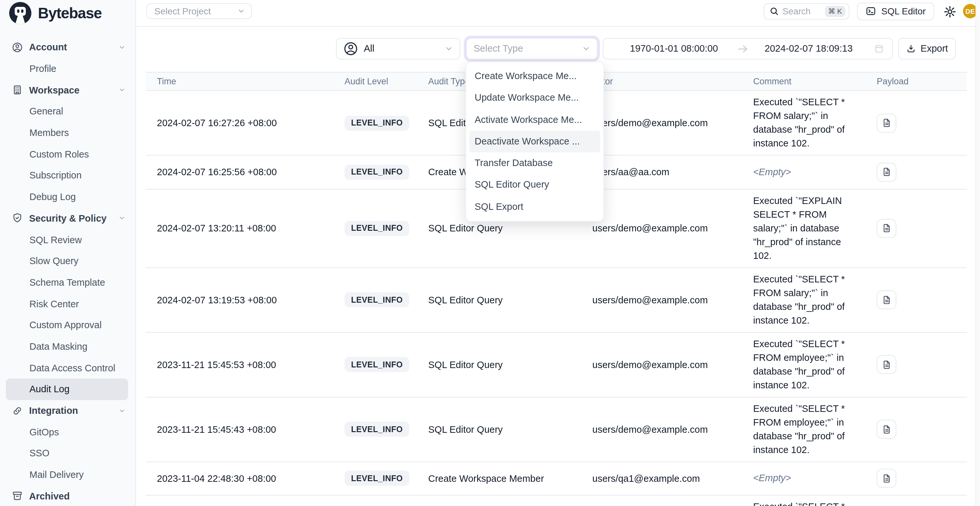  Describe the element at coordinates (398, 49) in the screenshot. I see `actor-filter-select: All` at that location.